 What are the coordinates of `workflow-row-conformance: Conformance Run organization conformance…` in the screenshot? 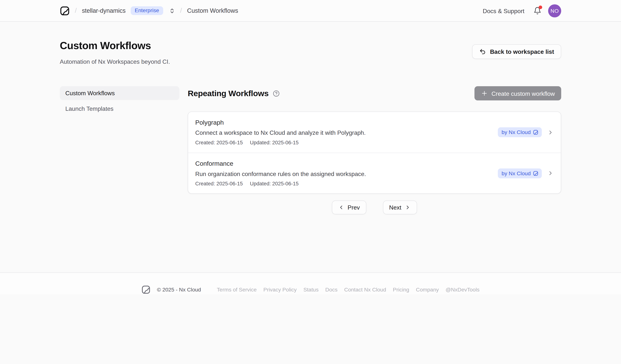 It's located at (374, 173).